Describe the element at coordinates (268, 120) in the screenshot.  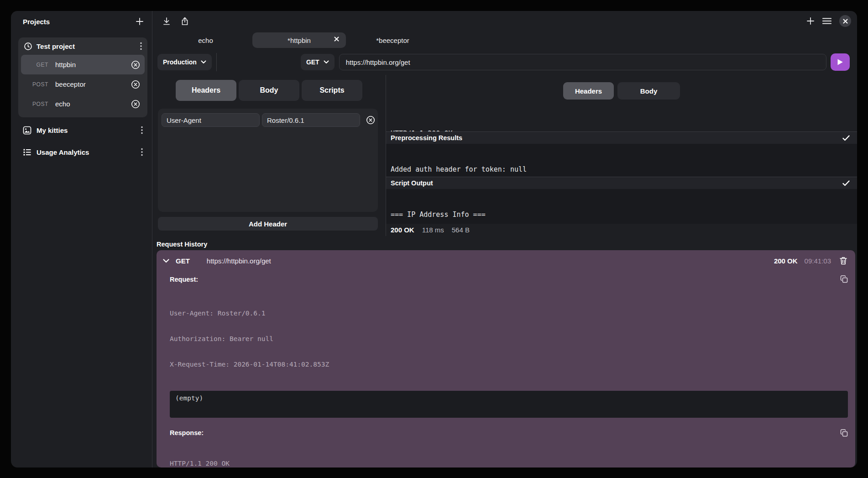
I see `header-row` at that location.